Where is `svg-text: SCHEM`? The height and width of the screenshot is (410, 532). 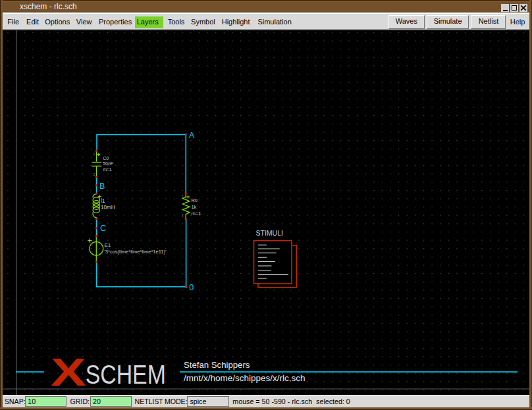
svg-text: SCHEM is located at coordinates (126, 374).